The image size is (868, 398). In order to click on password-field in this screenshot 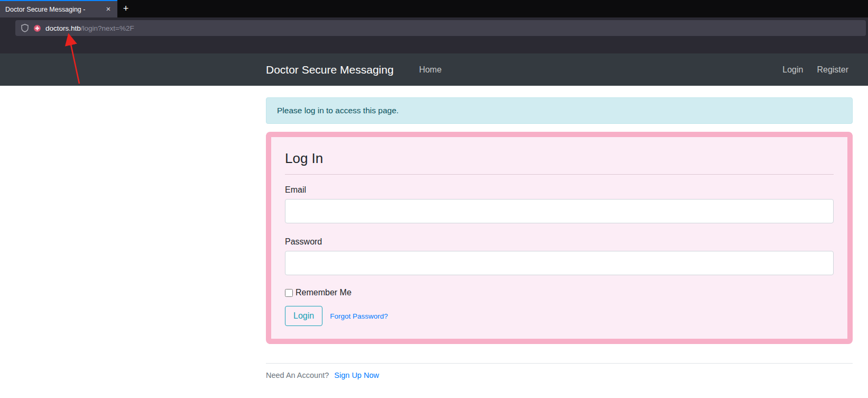, I will do `click(559, 263)`.